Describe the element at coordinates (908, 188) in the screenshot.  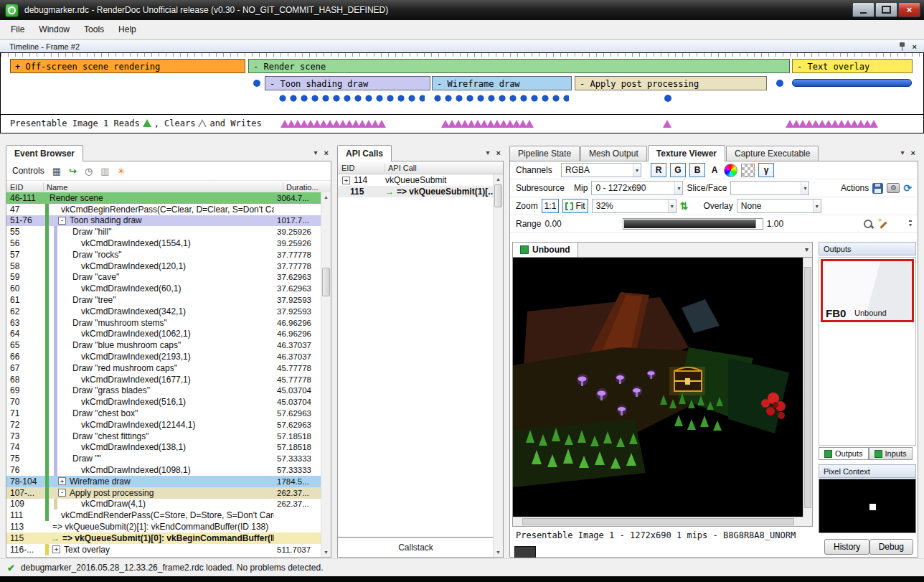
I see `refresh-icon: ⟳` at that location.